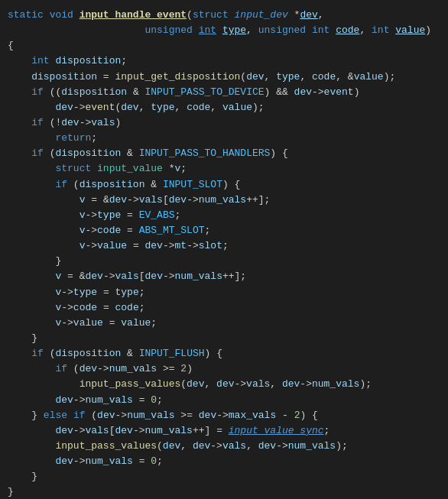  What do you see at coordinates (222, 462) in the screenshot?
I see `code-line-37: dev->num_vals = 0;` at bounding box center [222, 462].